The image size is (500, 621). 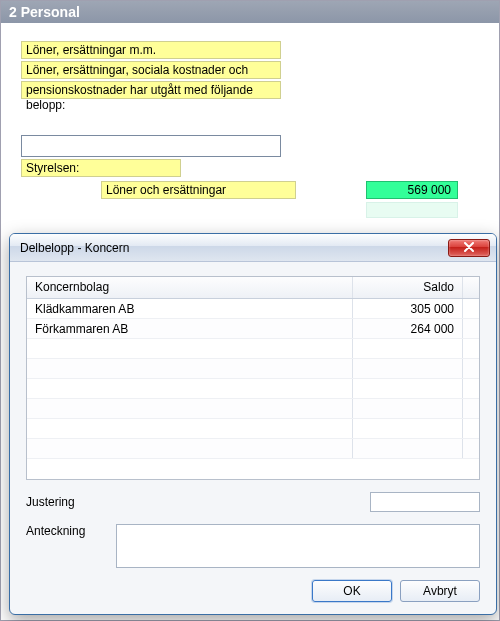 What do you see at coordinates (469, 248) in the screenshot?
I see `dialog-close-button` at bounding box center [469, 248].